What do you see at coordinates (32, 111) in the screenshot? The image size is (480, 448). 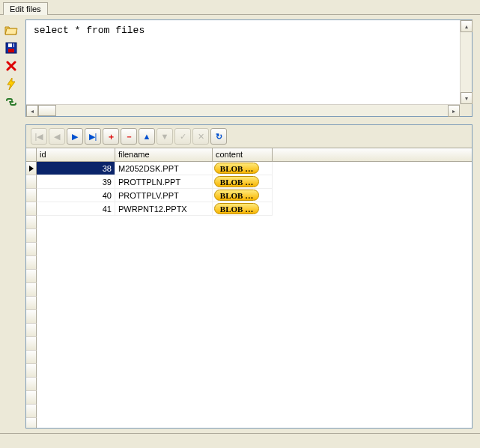 I see `scroll-left-icon: ◂` at bounding box center [32, 111].